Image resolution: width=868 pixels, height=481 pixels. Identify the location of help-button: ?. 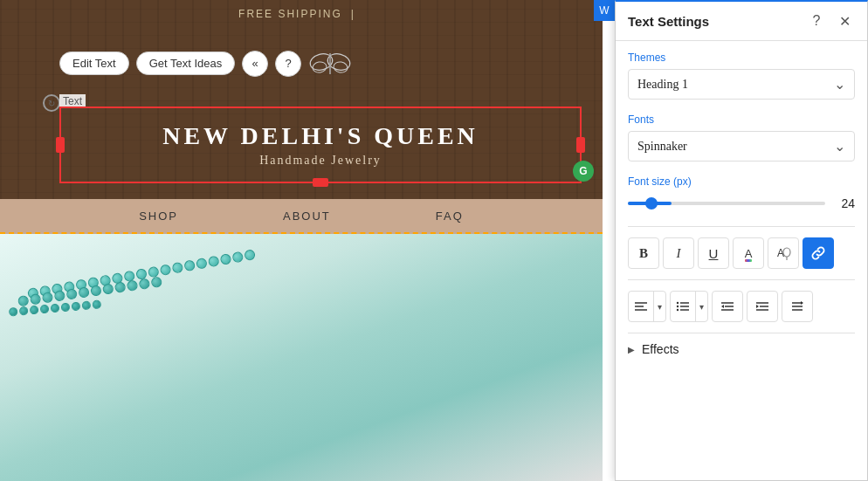
(288, 64).